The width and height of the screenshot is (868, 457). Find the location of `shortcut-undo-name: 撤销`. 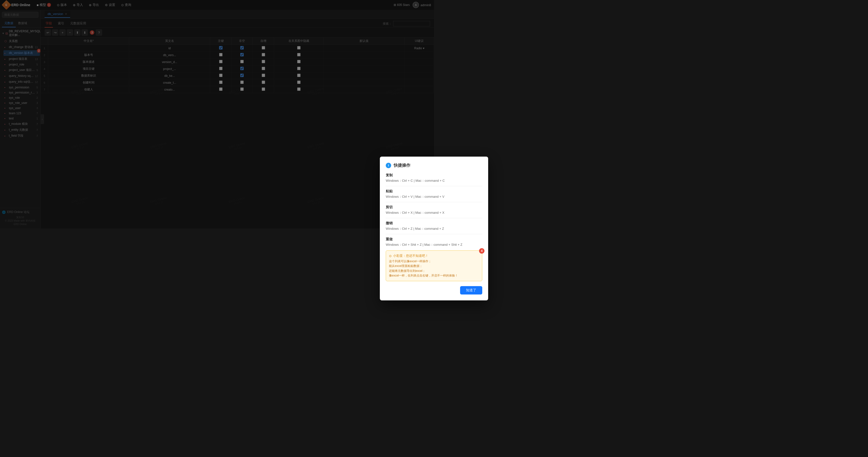

shortcut-undo-name: 撤销 is located at coordinates (410, 223).